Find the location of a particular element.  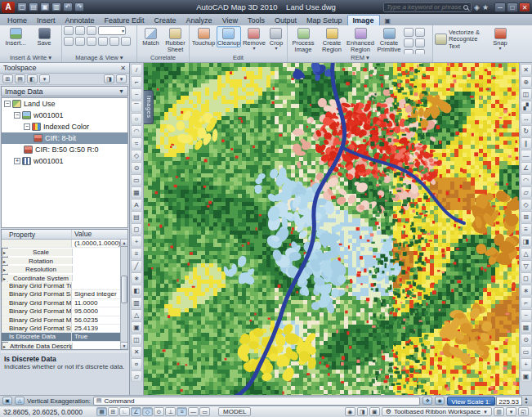

property-row: Resolution 30.0000, 30.00 is located at coordinates (5, 269).